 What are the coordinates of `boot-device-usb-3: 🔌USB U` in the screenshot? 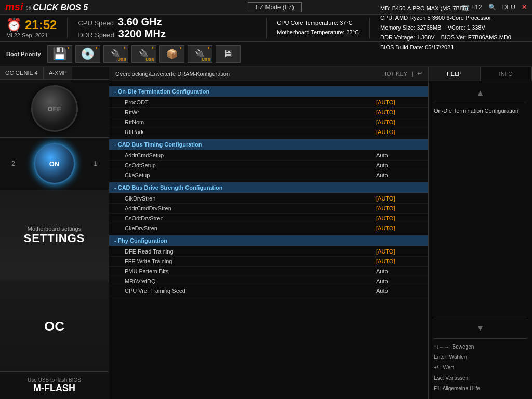 It's located at (200, 54).